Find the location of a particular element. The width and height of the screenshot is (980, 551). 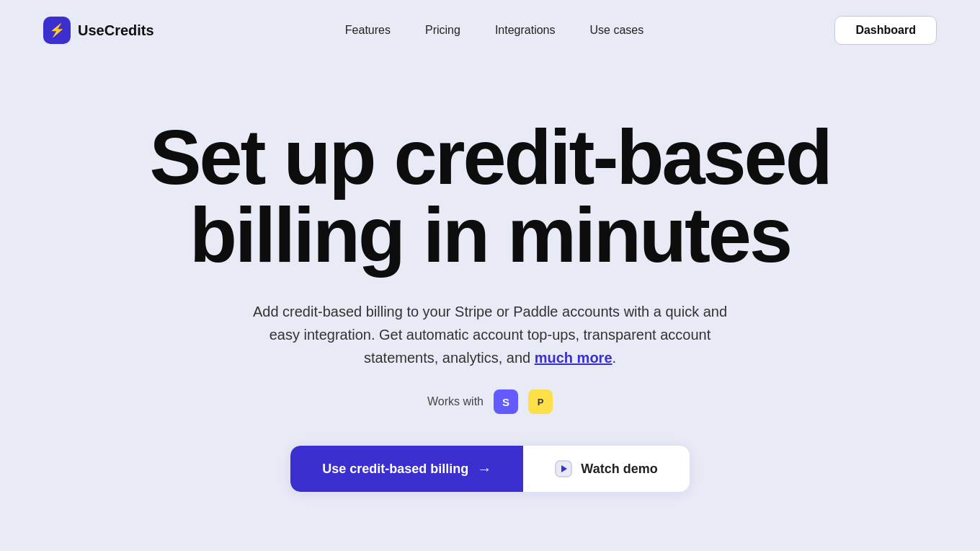

dashboard-button: Dashboard is located at coordinates (886, 30).